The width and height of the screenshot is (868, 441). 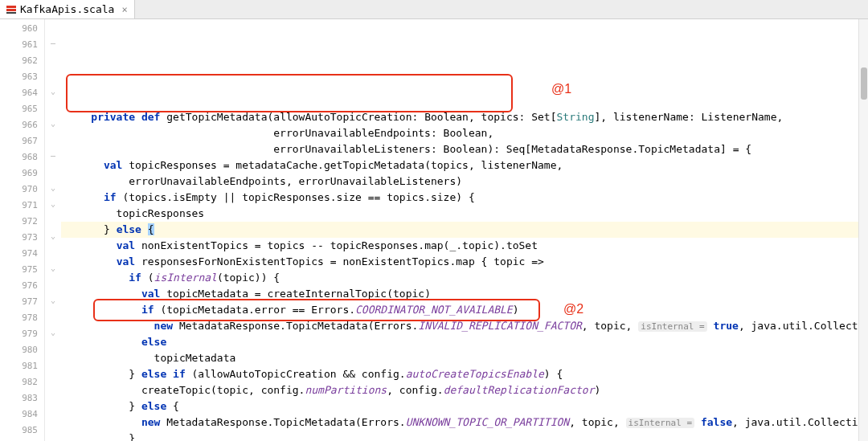 I want to click on line-number: 978, so click(x=23, y=318).